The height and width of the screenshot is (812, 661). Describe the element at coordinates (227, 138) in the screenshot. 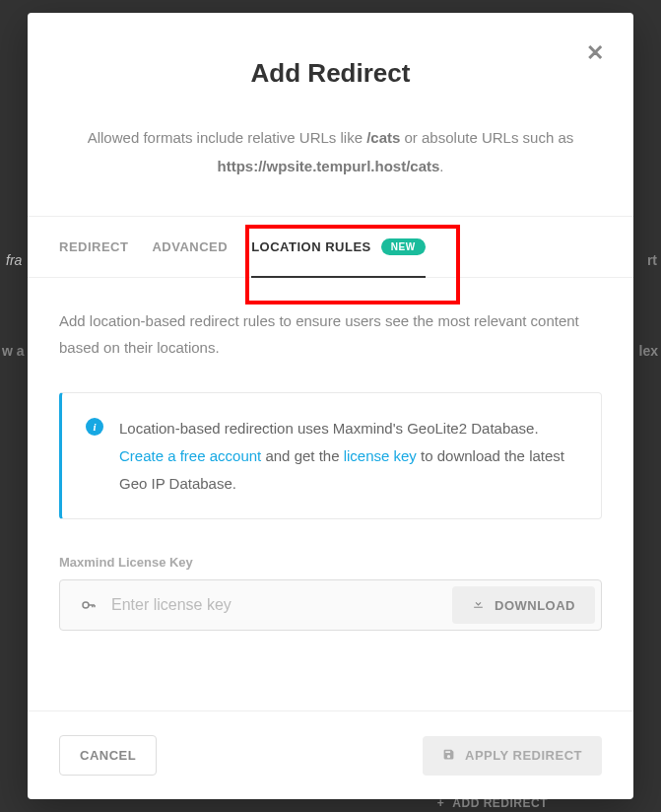

I see `subtitle-text: Allowed formats include relative URLs li…` at that location.